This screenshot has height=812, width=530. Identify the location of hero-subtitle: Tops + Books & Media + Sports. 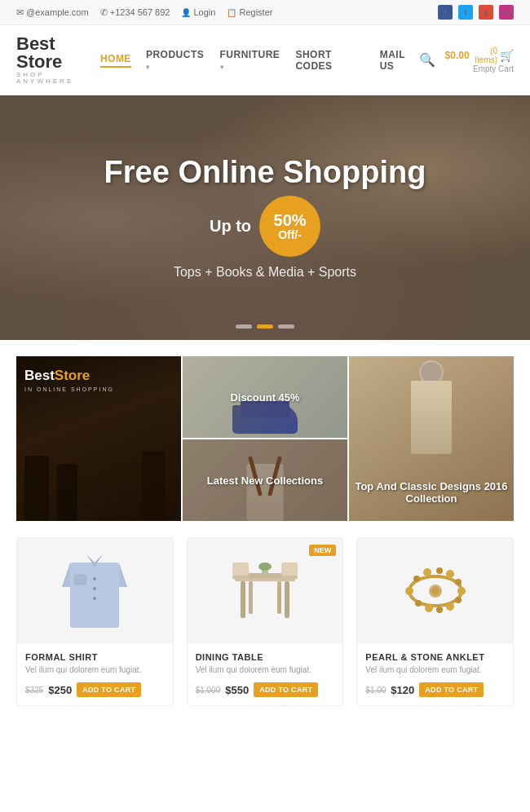
(266, 272).